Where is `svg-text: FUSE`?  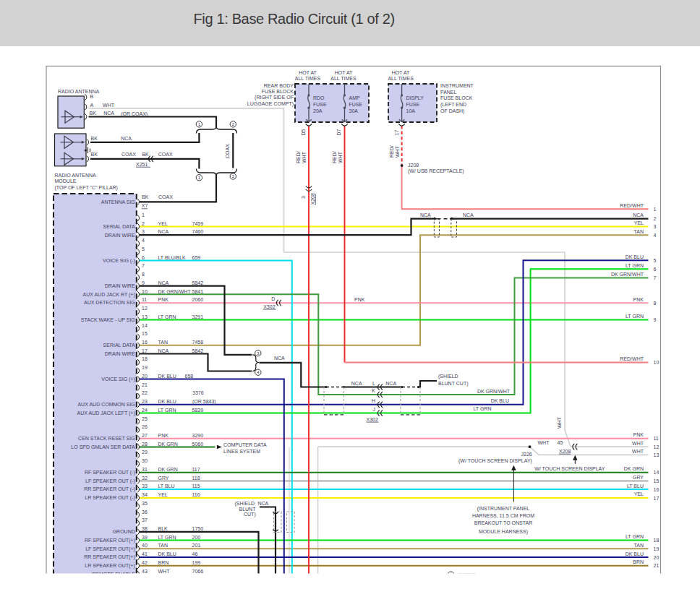
svg-text: FUSE is located at coordinates (414, 104).